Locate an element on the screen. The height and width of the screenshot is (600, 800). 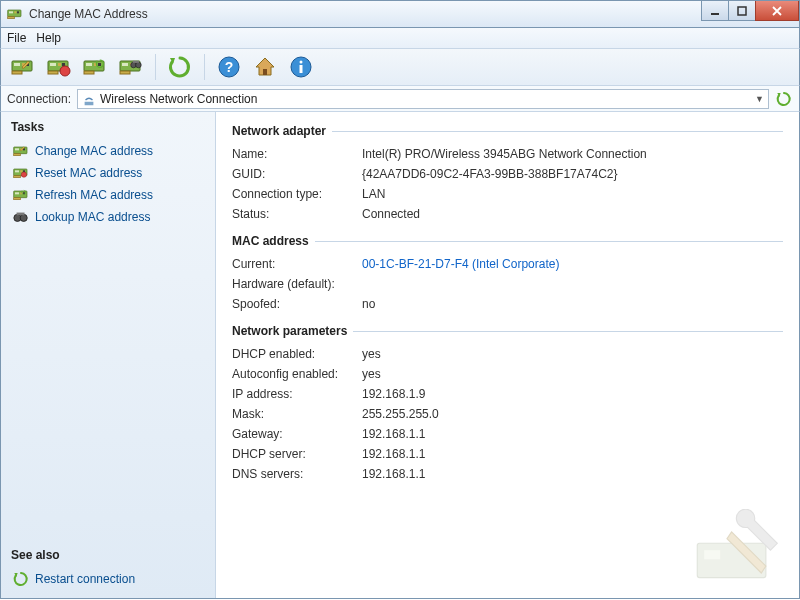
task-label: Change MAC address is located at coordinates (94, 151).